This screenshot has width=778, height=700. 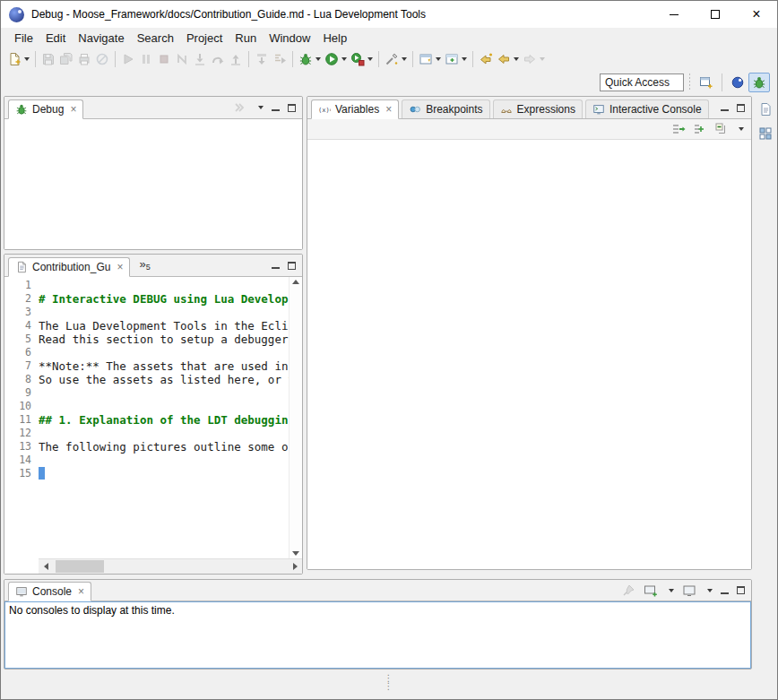 What do you see at coordinates (240, 108) in the screenshot?
I see `remove-terminated-icon` at bounding box center [240, 108].